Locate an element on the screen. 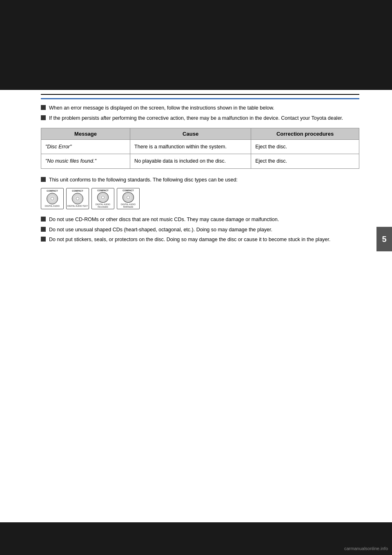 The image size is (392, 555). watermark: carmanualsonline.info is located at coordinates (366, 548).